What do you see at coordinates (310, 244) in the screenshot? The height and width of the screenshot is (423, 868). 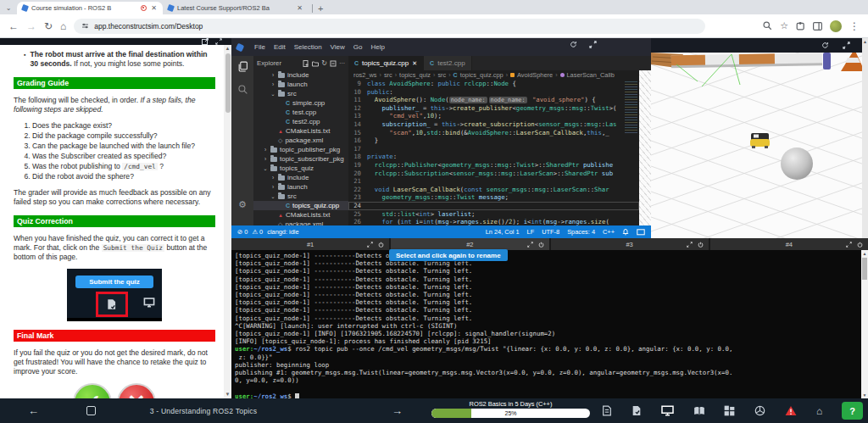 I see `terminal-tab-1: #1` at bounding box center [310, 244].